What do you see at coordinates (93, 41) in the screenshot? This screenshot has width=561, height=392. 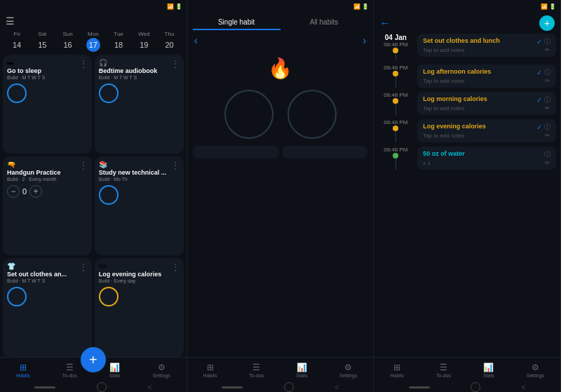 I see `week-day-17: Mon17` at bounding box center [93, 41].